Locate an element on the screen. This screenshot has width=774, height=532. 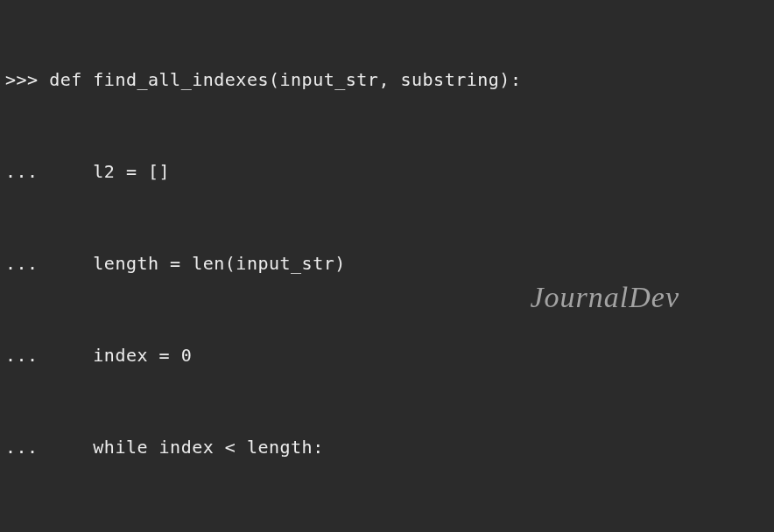
code-line: ... i = input_str.find(substring, index) is located at coordinates (387, 528).